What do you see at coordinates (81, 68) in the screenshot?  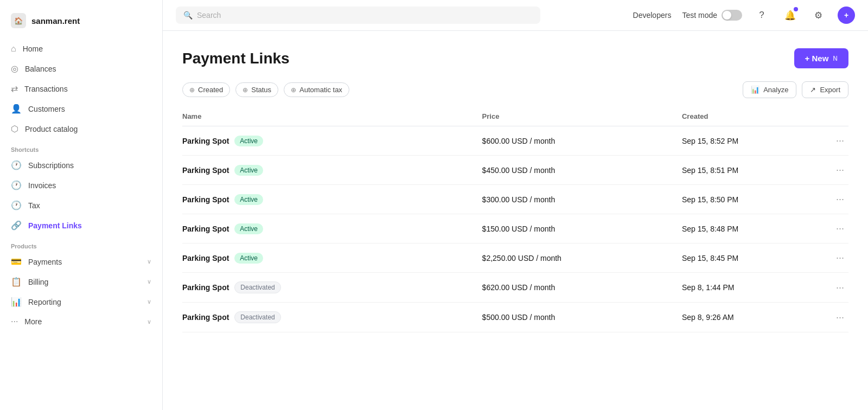 I see `sidebar-item-balances: ◎ Balances` at bounding box center [81, 68].